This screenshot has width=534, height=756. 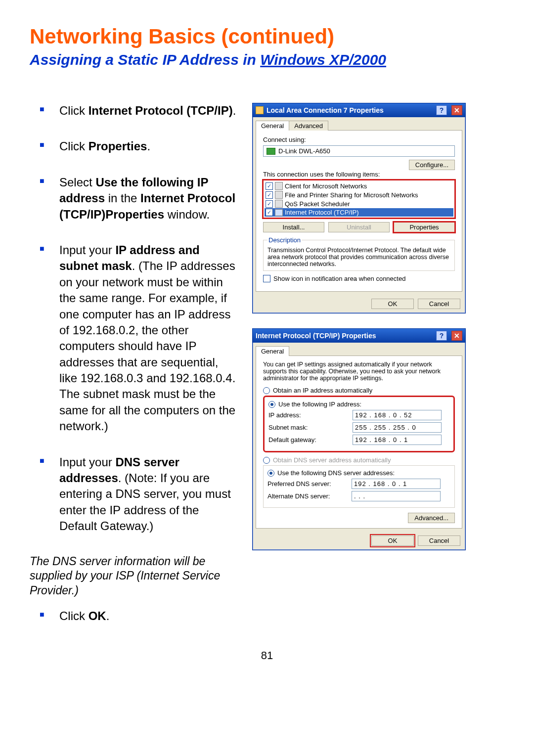 What do you see at coordinates (267, 656) in the screenshot?
I see `page-number: 81` at bounding box center [267, 656].